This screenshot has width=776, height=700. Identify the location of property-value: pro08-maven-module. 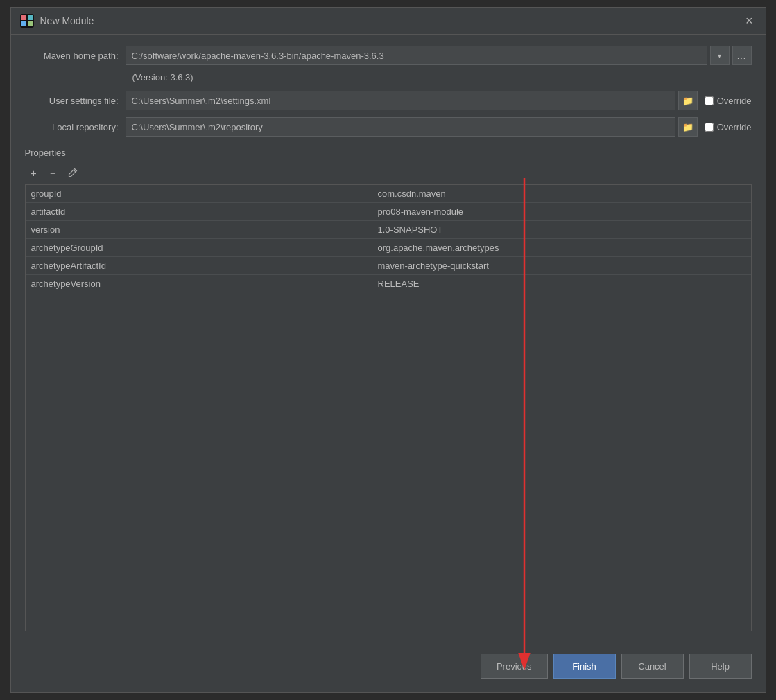
(562, 212).